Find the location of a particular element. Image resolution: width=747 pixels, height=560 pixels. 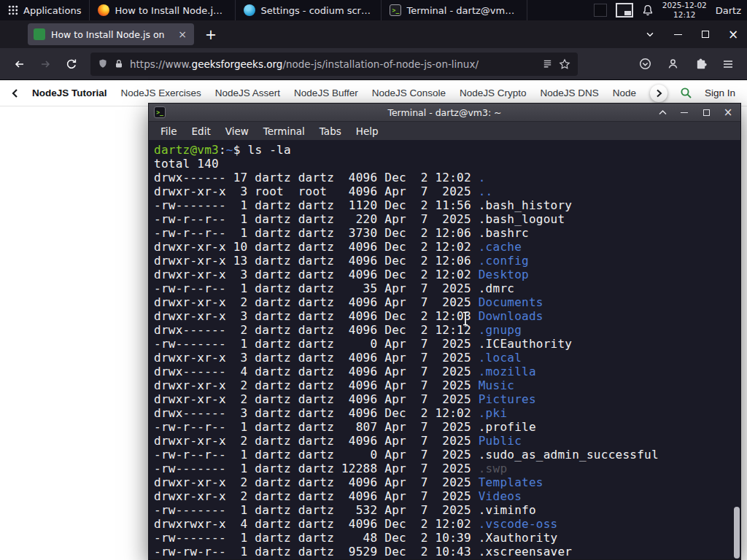

bookmark-star-icon is located at coordinates (565, 64).